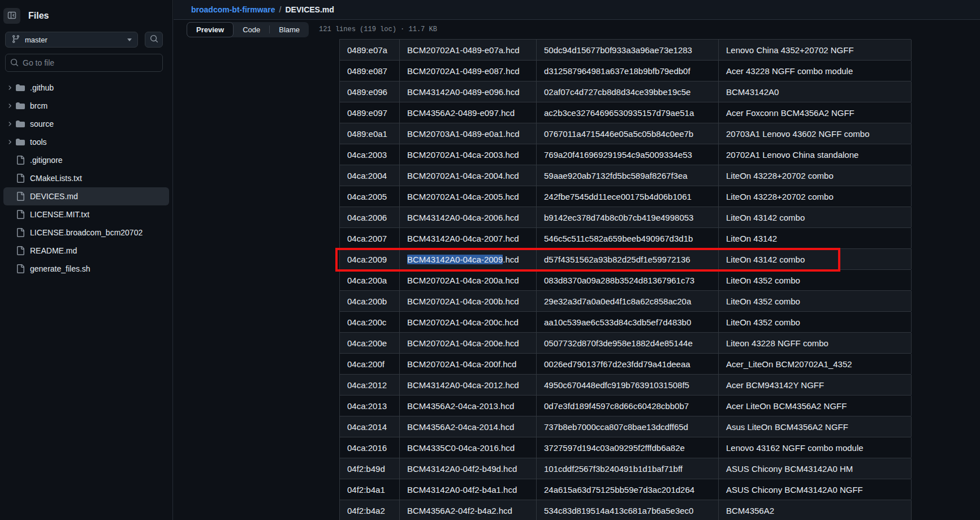  Describe the element at coordinates (625, 112) in the screenshot. I see `table-row: 0489:e097BCM4356A2-0489-e097.hcdac2b3ce3…` at that location.